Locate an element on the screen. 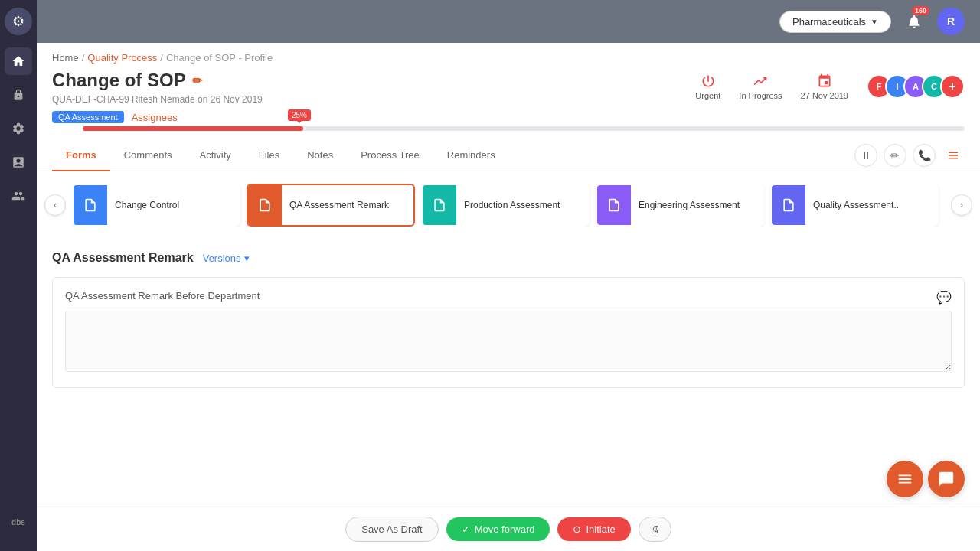  status-date: 27 Nov 2019 is located at coordinates (825, 86).